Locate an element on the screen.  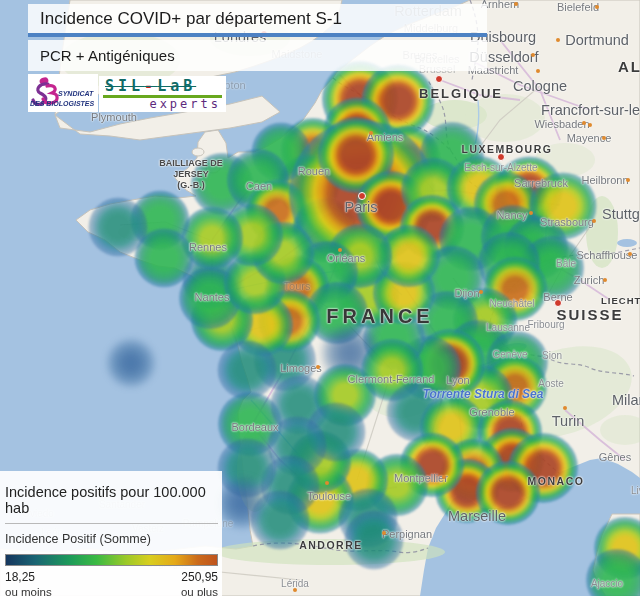
report-subtitle-bar: PCR + Antigéniques is located at coordinates (258, 56).